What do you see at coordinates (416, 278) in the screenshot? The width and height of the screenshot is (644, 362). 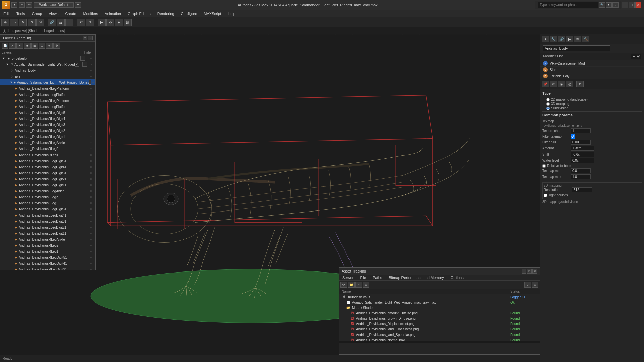 I see `asset-menu-bitmap: Bitmap Performance and Memory` at bounding box center [416, 278].